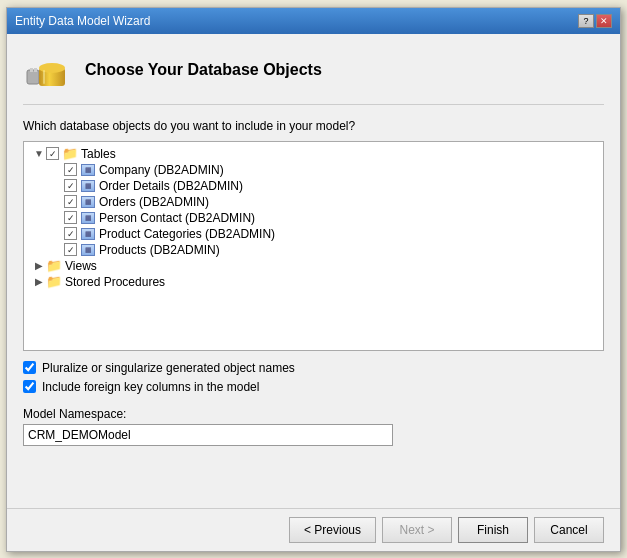 This screenshot has width=627, height=558. What do you see at coordinates (54, 266) in the screenshot?
I see `views-folder-icon: 📁` at bounding box center [54, 266].